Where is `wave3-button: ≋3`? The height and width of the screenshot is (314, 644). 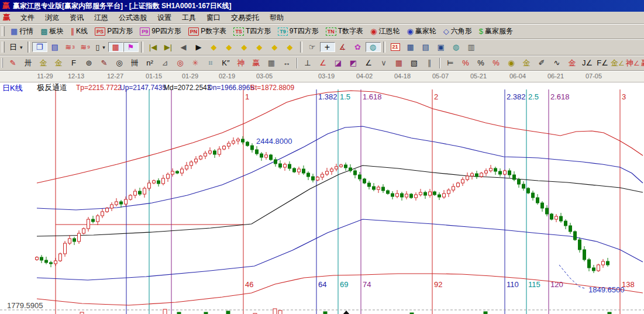
wave3-button: ≋3 is located at coordinates (70, 47).